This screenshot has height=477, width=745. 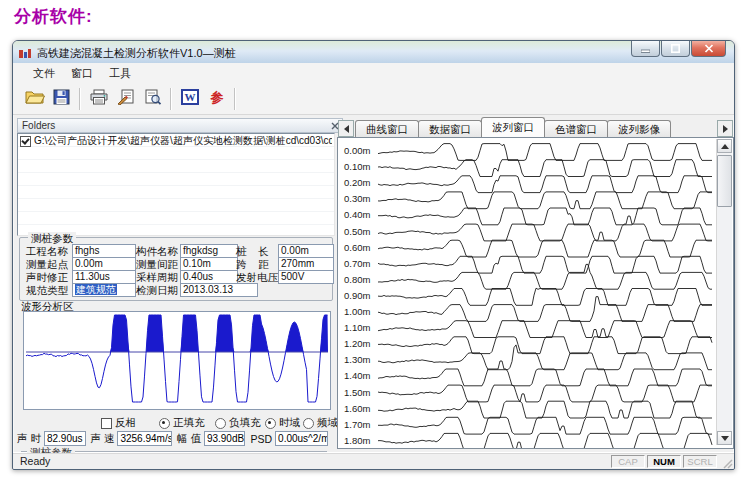 What do you see at coordinates (678, 49) in the screenshot?
I see `window-controls` at bounding box center [678, 49].